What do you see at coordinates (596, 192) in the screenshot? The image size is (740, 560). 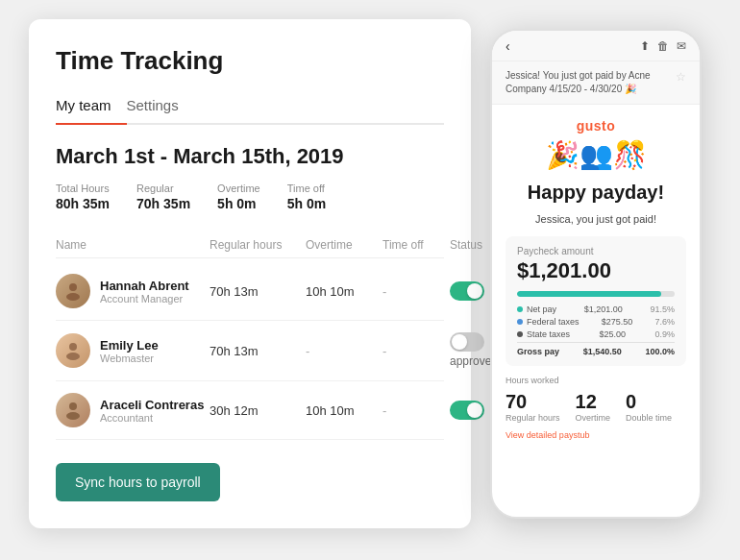 I see `happy-payday-headline: Happy payday!` at bounding box center [596, 192].